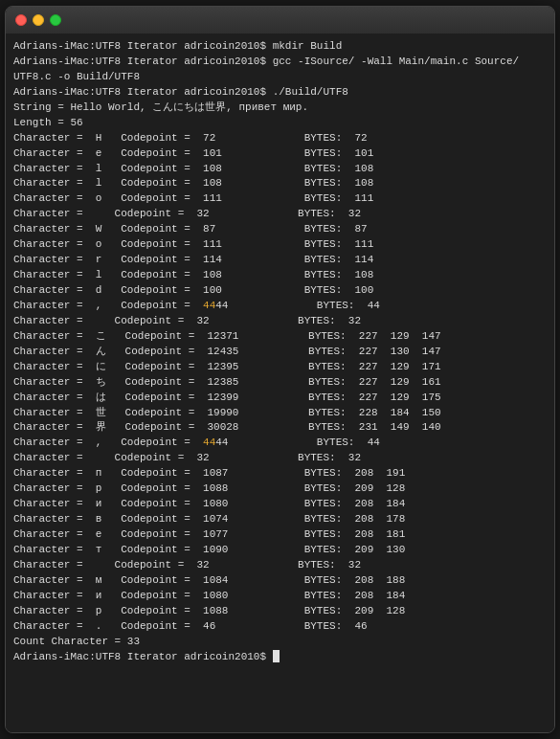 This screenshot has width=560, height=739. I want to click on terminal-line: Character = . Codepoint = 46 BYTES: 46, so click(280, 627).